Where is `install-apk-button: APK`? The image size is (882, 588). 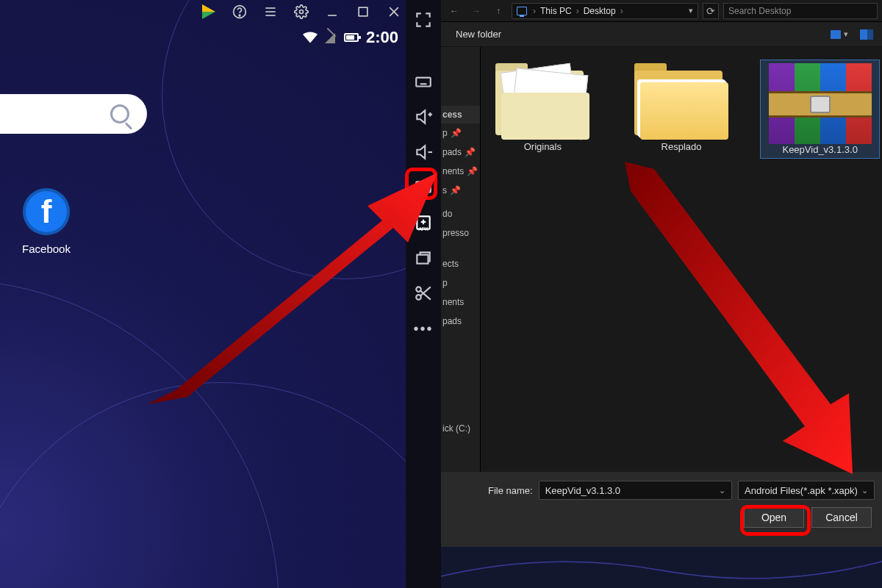
install-apk-button: APK is located at coordinates (423, 223).